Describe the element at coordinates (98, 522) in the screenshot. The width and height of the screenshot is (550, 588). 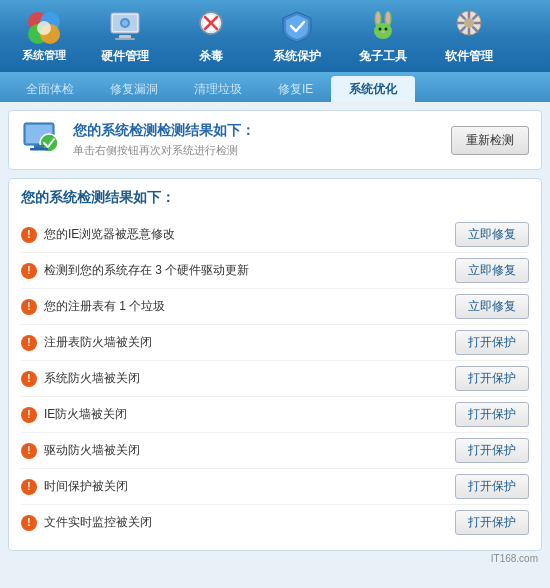
I see `result-text-8: 文件实时监控被关闭` at that location.